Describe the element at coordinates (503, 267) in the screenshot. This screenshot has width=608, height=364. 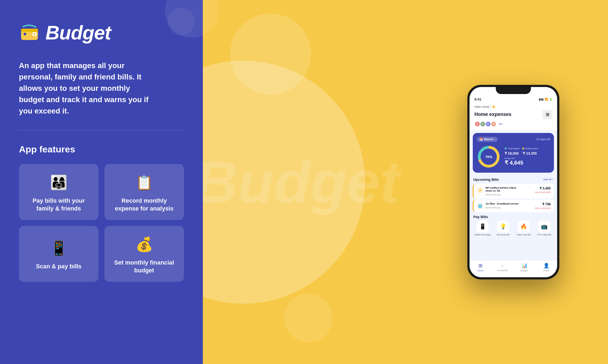
I see `nav-transaction: ↓ Transaction` at that location.